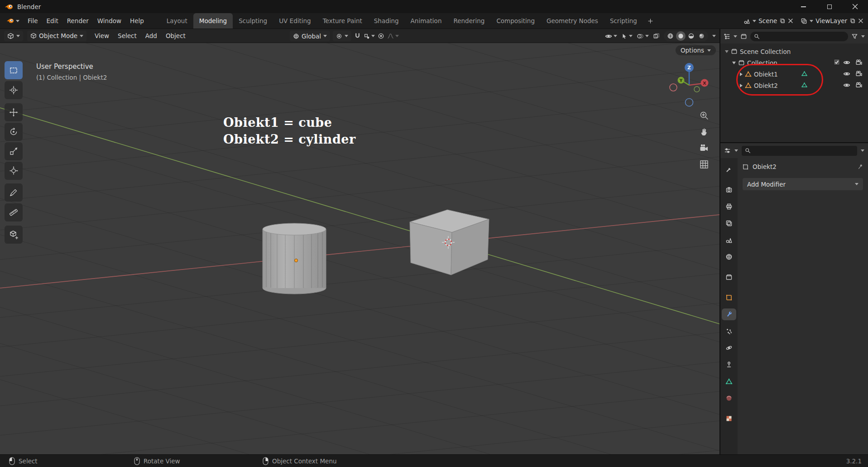 This screenshot has width=868, height=467. I want to click on unlink-icon, so click(791, 21).